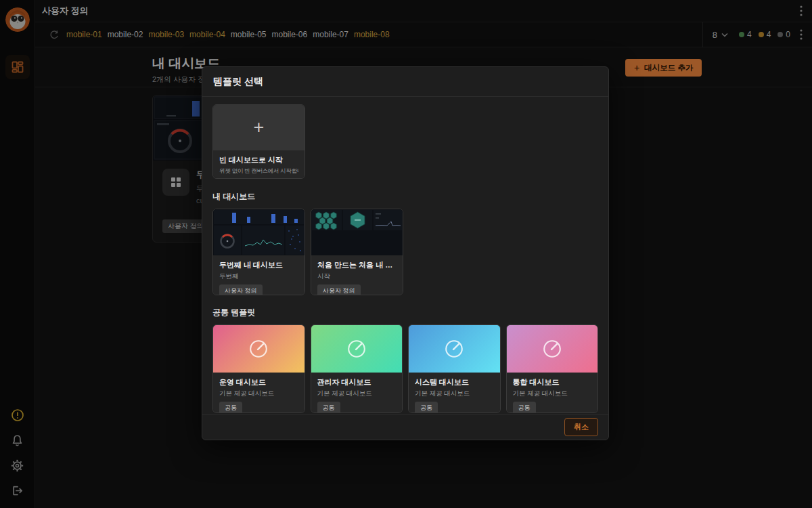 Image resolution: width=812 pixels, height=508 pixels. What do you see at coordinates (455, 368) in the screenshot?
I see `template-card-system: 시스템 대시보드 기본 제공 대시보드 공통` at bounding box center [455, 368].